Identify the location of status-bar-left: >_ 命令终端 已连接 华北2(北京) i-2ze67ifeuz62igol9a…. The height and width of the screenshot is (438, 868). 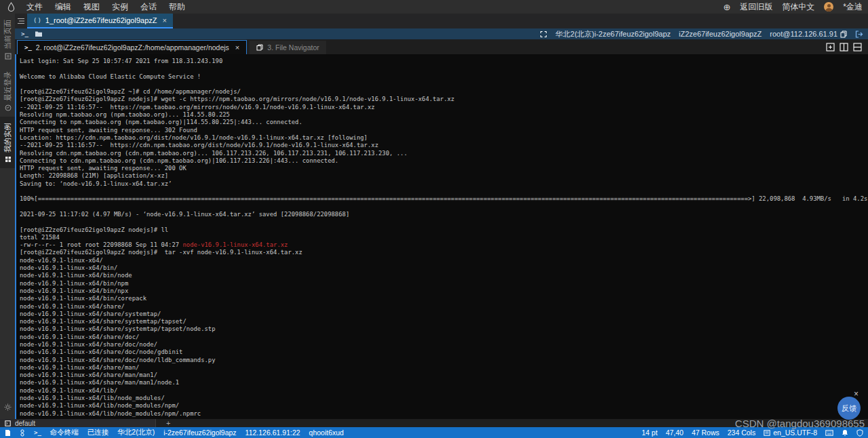
(174, 433).